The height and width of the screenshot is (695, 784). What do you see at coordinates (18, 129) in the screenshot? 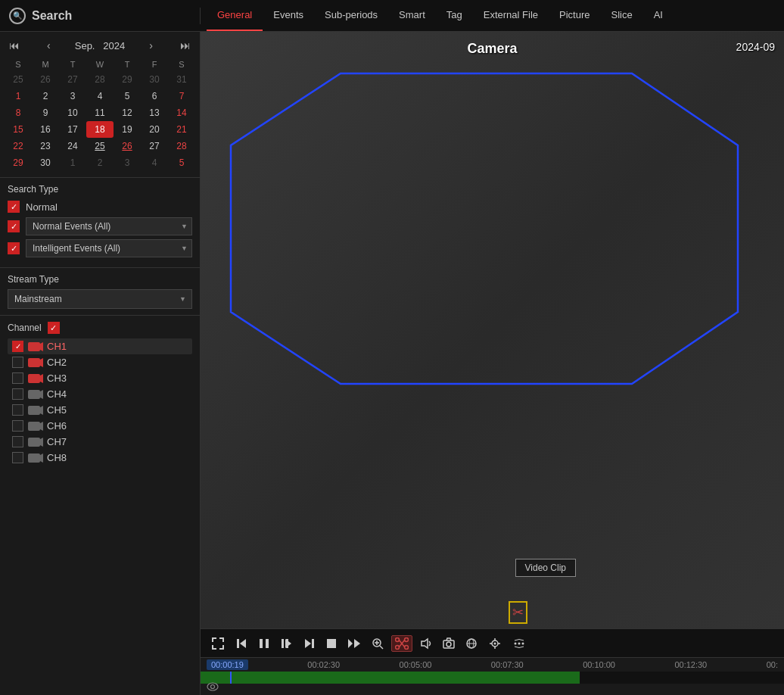
I see `cal-day: 15` at bounding box center [18, 129].